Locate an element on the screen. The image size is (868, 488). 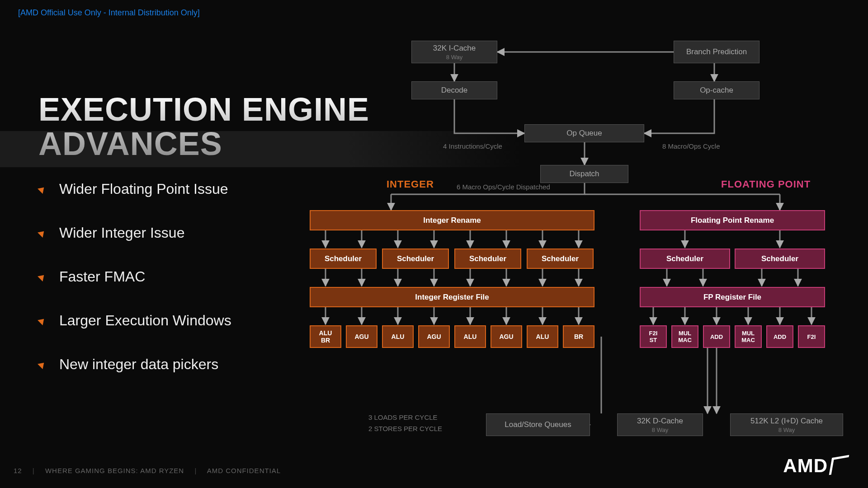
fp-arrows is located at coordinates (735, 197).